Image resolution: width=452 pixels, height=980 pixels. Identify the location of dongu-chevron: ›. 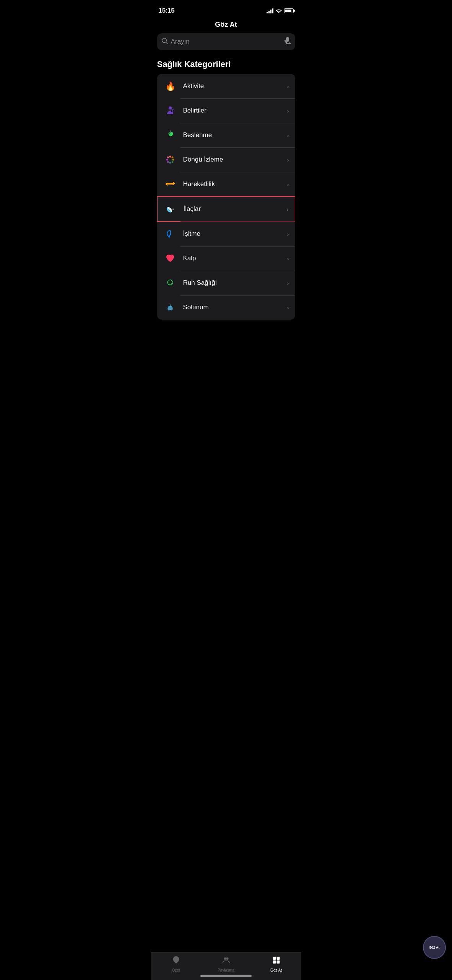
(288, 160).